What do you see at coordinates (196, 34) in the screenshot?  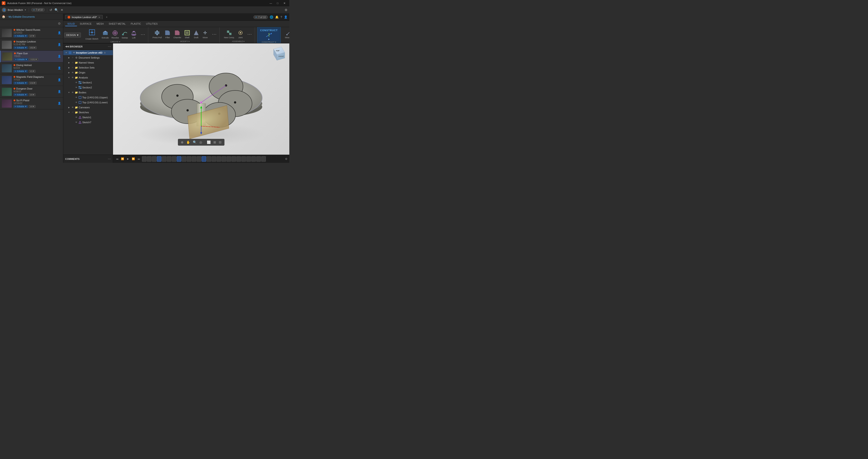 I see `draft-button: Draft` at bounding box center [196, 34].